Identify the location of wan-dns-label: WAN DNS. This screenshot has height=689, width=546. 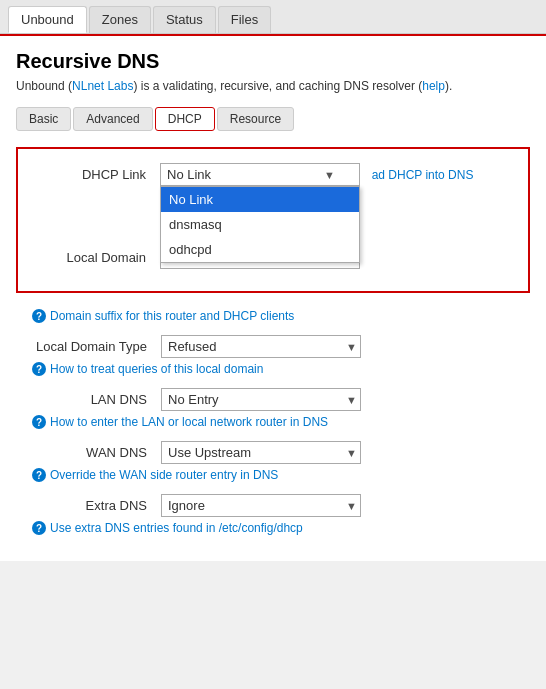
(88, 452).